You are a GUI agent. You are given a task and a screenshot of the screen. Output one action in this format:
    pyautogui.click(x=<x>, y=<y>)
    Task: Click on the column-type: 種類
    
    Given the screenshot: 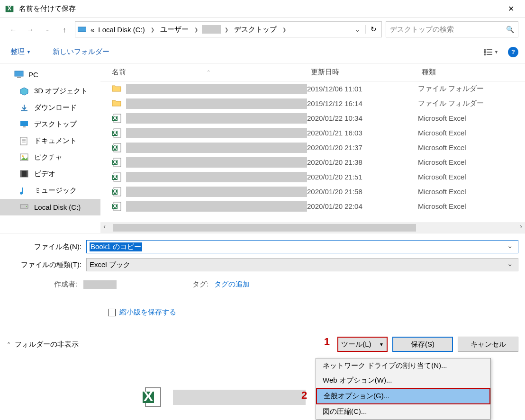 What is the action you would take?
    pyautogui.click(x=473, y=72)
    